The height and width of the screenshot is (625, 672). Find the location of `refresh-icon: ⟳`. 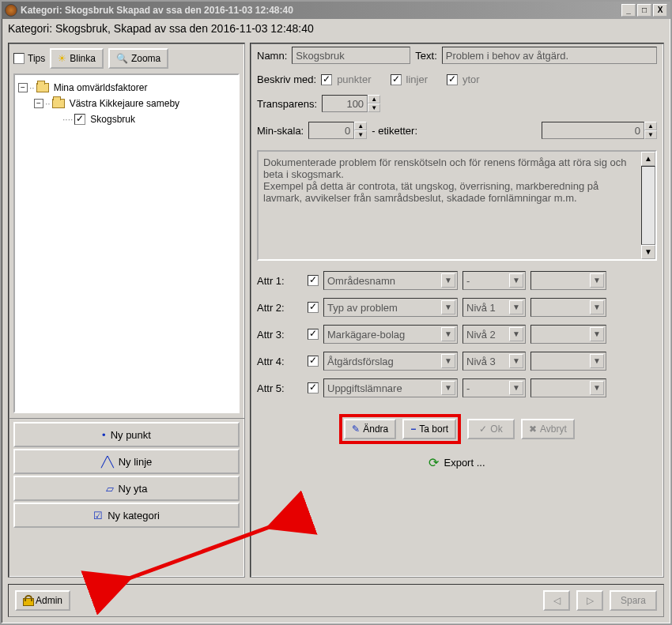

refresh-icon: ⟳ is located at coordinates (433, 463).